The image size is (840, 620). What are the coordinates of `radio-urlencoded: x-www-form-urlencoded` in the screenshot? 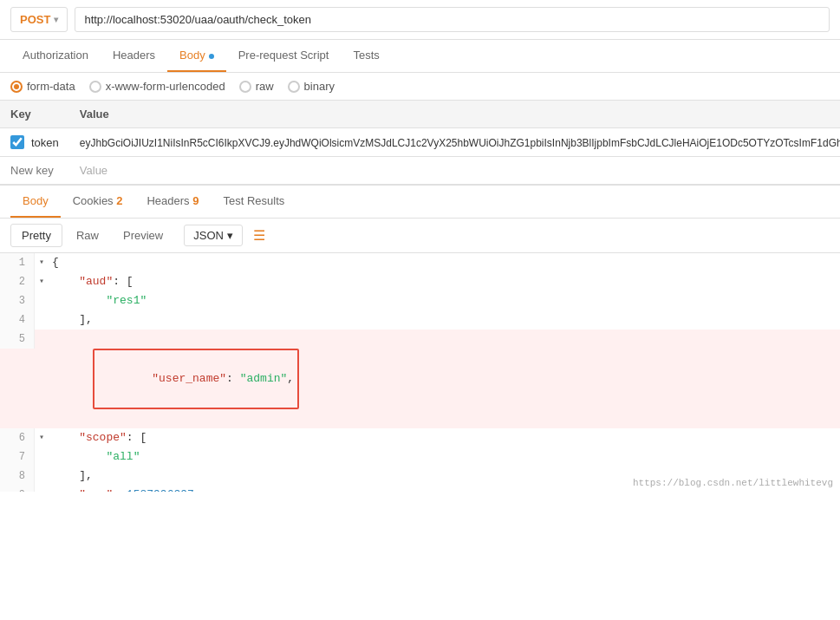 It's located at (158, 87).